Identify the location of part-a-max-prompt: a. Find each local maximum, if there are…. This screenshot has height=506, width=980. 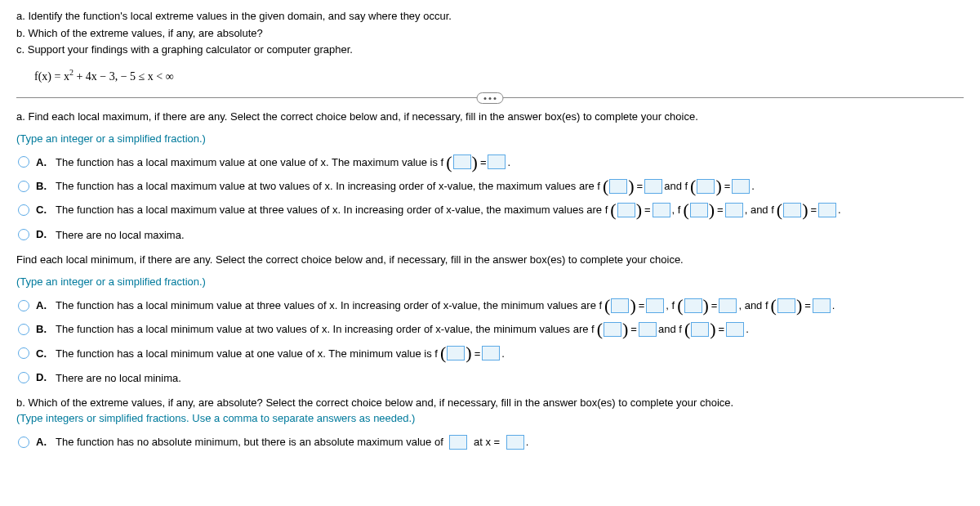
(490, 117).